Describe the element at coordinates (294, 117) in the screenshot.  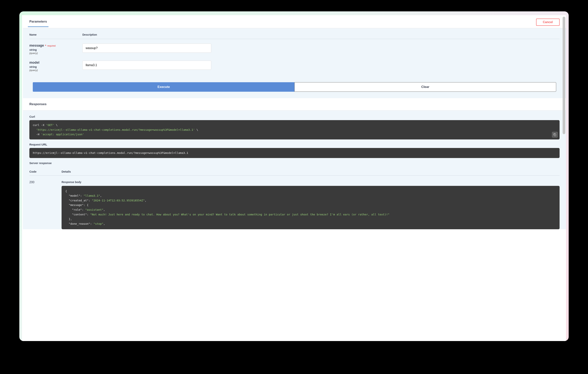
I see `curl-label: Curl` at that location.